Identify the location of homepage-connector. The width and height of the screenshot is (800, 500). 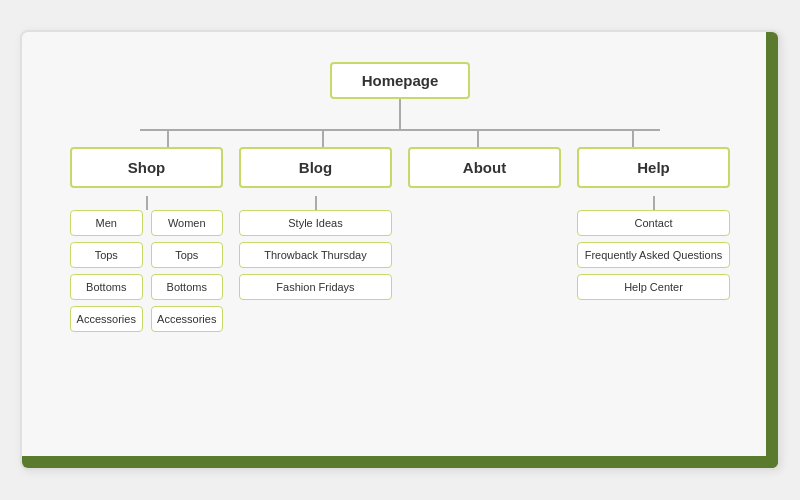
(400, 114).